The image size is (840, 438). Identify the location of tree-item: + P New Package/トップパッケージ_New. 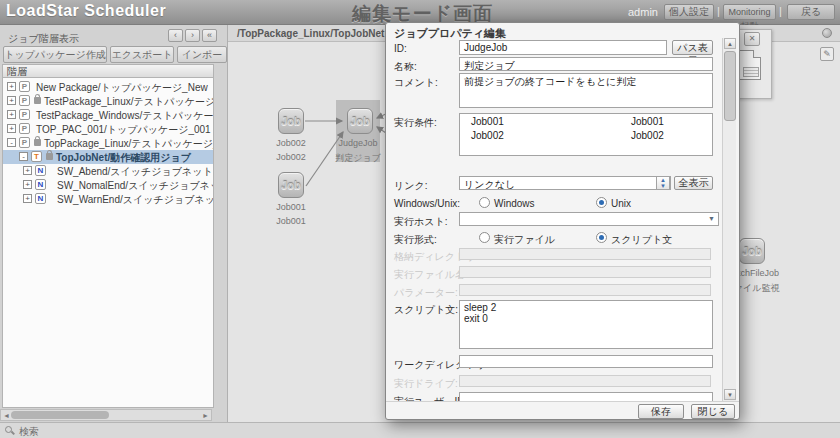
(108, 87).